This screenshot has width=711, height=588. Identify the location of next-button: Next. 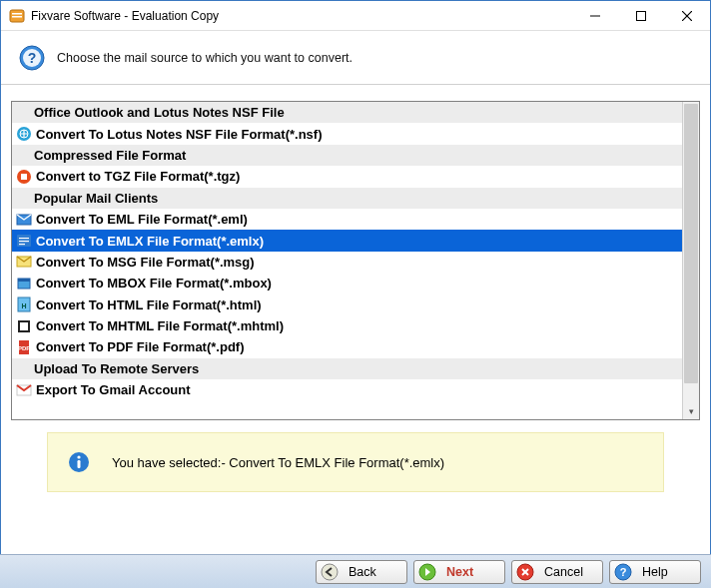
(459, 572).